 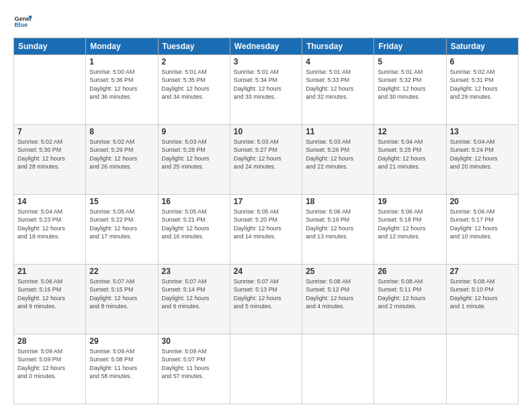 I want to click on header: General Blue, so click(x=266, y=21).